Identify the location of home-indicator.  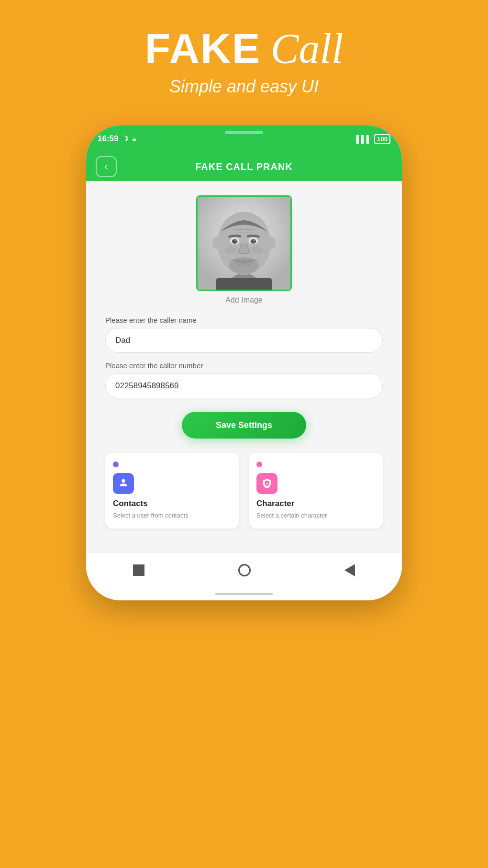
(244, 594).